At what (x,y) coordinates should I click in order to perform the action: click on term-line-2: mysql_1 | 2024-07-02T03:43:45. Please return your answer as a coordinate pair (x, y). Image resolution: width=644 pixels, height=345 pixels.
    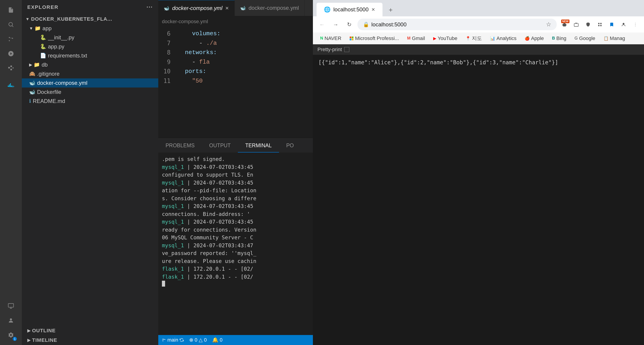
    Looking at the image, I should click on (236, 167).